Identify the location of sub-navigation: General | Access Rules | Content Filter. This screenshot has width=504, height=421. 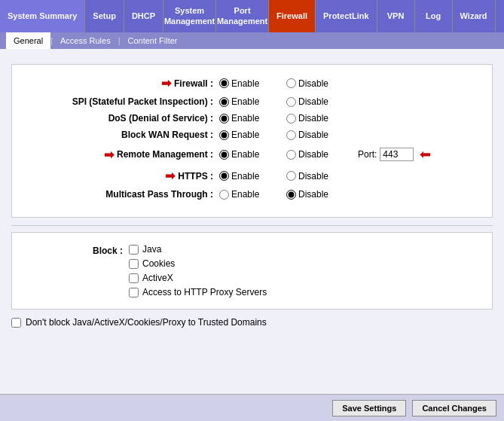
(252, 41).